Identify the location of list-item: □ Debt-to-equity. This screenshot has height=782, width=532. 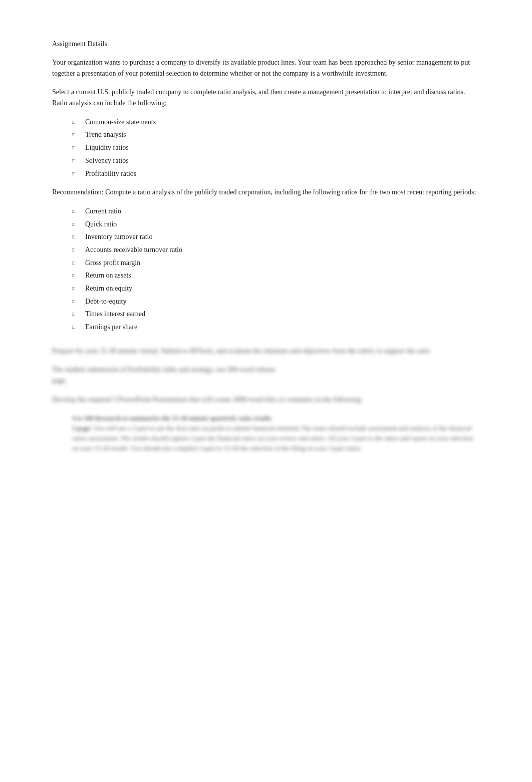
(266, 302).